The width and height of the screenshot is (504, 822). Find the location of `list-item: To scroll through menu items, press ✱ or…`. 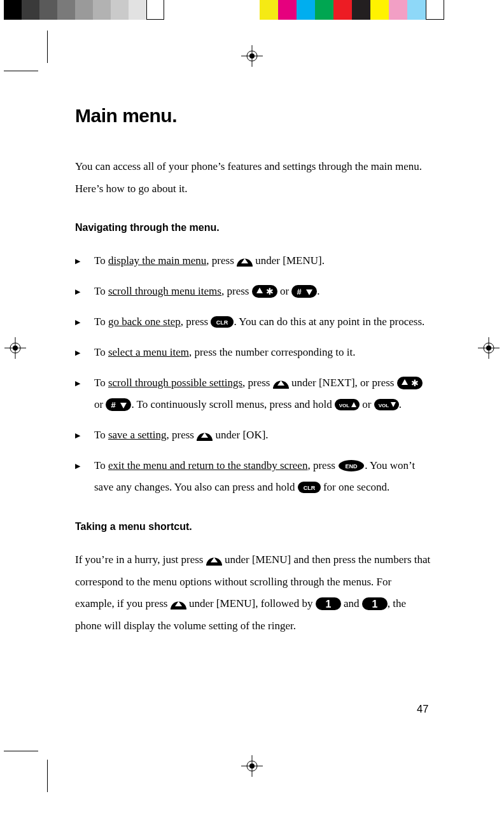

list-item: To scroll through menu items, press ✱ or… is located at coordinates (253, 291).